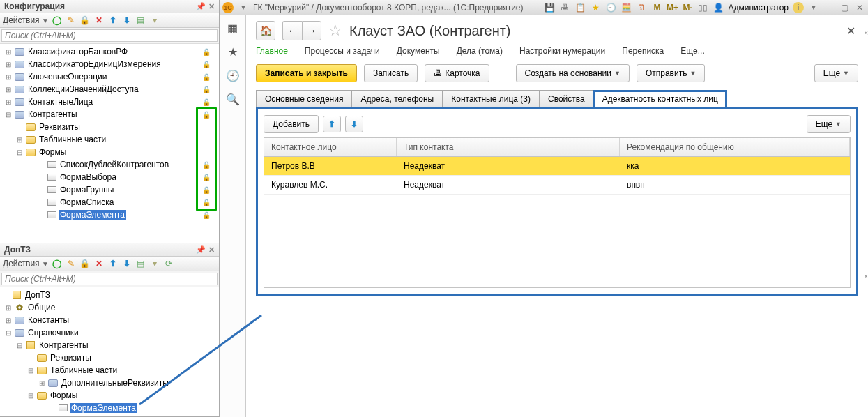  I want to click on tree-item: Константы, so click(49, 320).